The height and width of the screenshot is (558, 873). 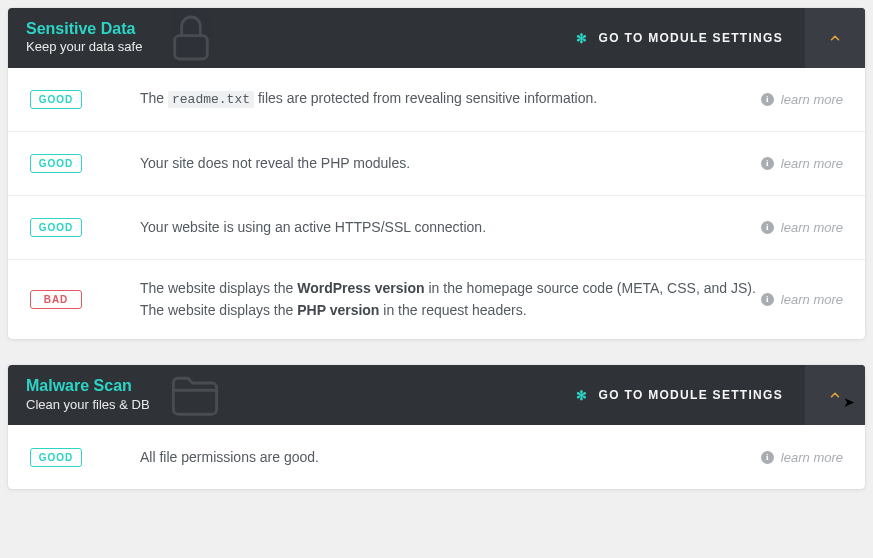 I want to click on check-description: Your site does not reveal the PHP module…, so click(x=450, y=164).